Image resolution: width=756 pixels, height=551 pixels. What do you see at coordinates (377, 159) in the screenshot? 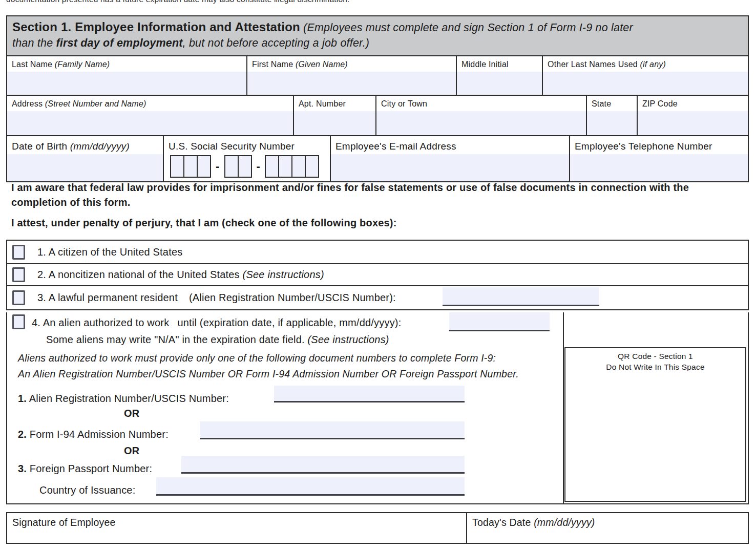
I see `dob-ssn-contact-row: Date of Birth (mm/dd/yyyy) U.S. Social S…` at bounding box center [377, 159].